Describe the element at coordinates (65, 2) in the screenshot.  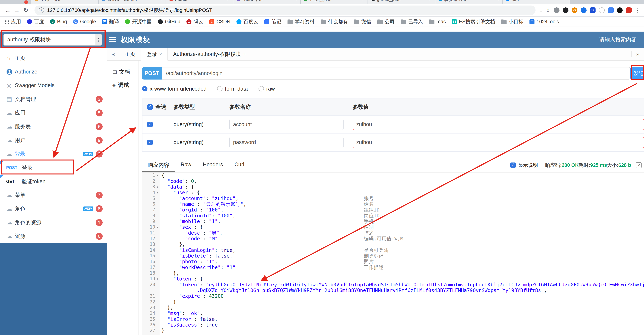
I see `browser-tab: 全部 - 温...×` at that location.